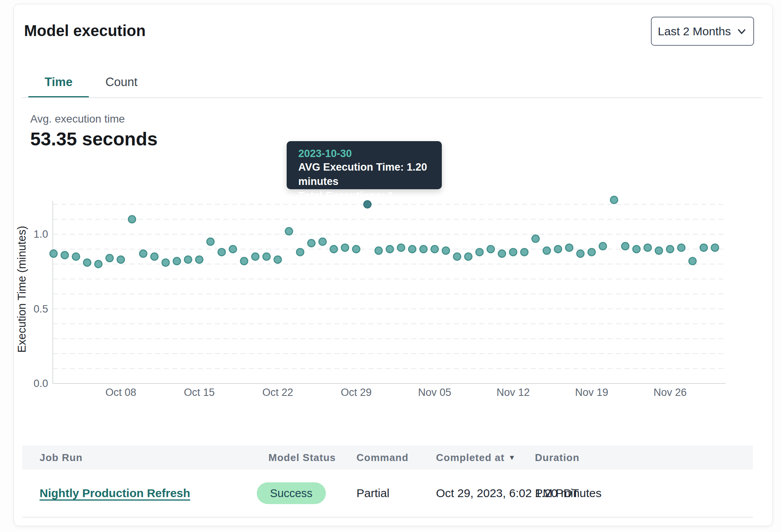  Describe the element at coordinates (61, 458) in the screenshot. I see `col-job-run: Job Run` at that location.